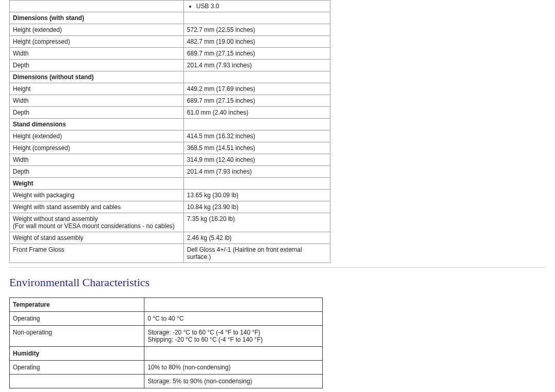  What do you see at coordinates (257, 195) in the screenshot?
I see `spec-value: 13.65 kg (30.09 lb)` at bounding box center [257, 195].